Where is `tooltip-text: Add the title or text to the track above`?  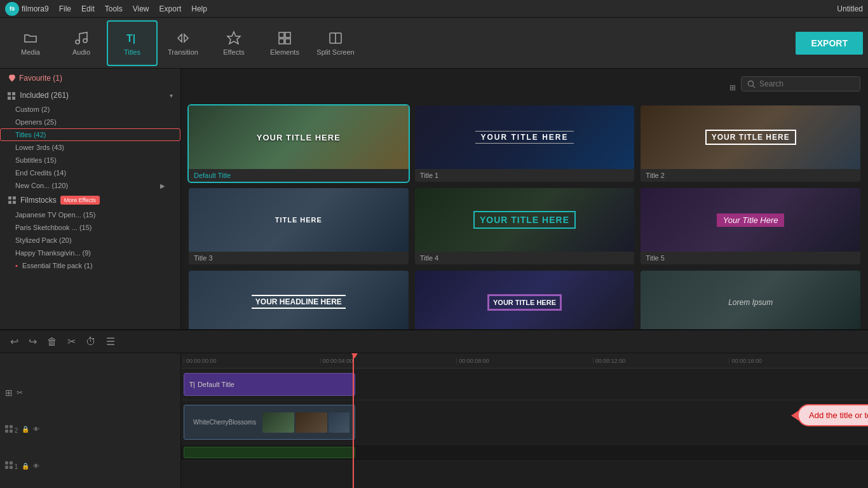 tooltip-text: Add the title or text to the track above is located at coordinates (839, 416).